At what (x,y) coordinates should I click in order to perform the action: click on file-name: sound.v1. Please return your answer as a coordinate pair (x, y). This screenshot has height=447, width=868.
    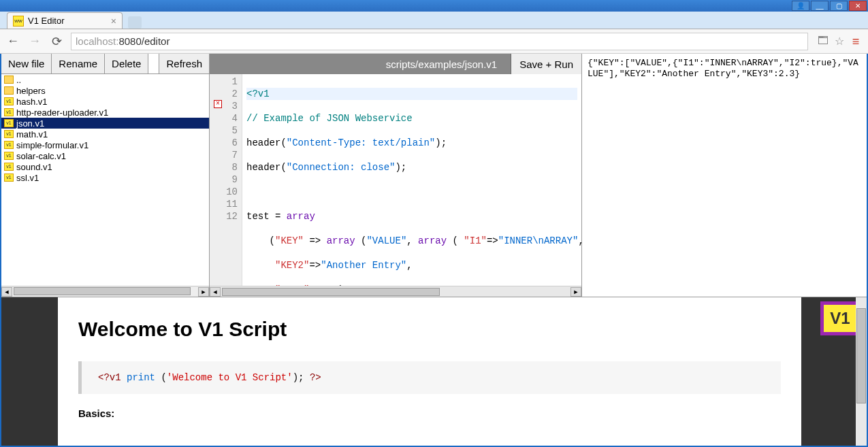
    Looking at the image, I should click on (34, 167).